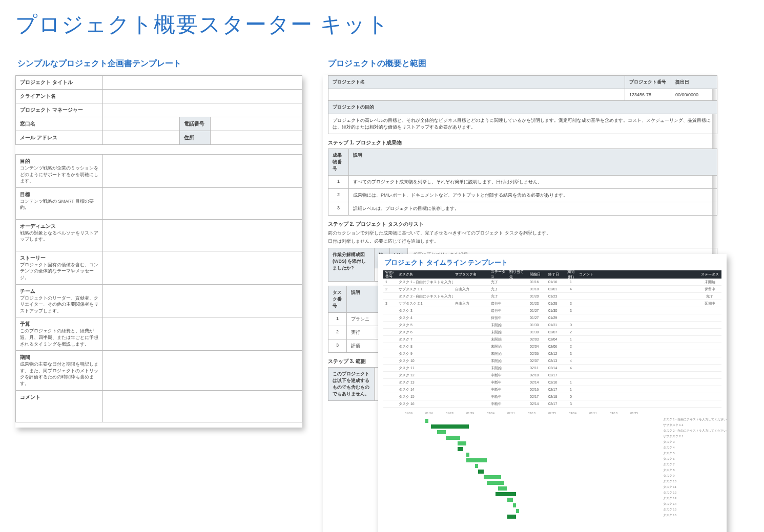  Describe the element at coordinates (552, 397) in the screenshot. I see `timeline-row: タスク 15中断中02/1702/180` at that location.